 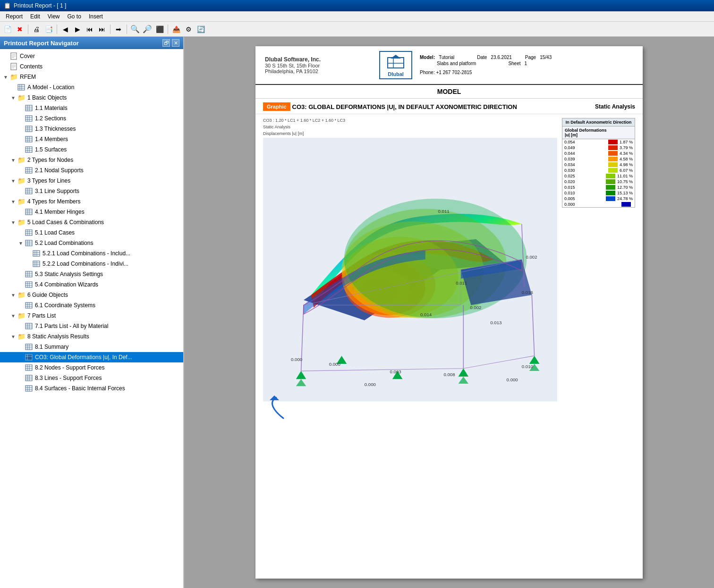 What do you see at coordinates (13, 222) in the screenshot?
I see `expand-5-load: ▼` at bounding box center [13, 222].